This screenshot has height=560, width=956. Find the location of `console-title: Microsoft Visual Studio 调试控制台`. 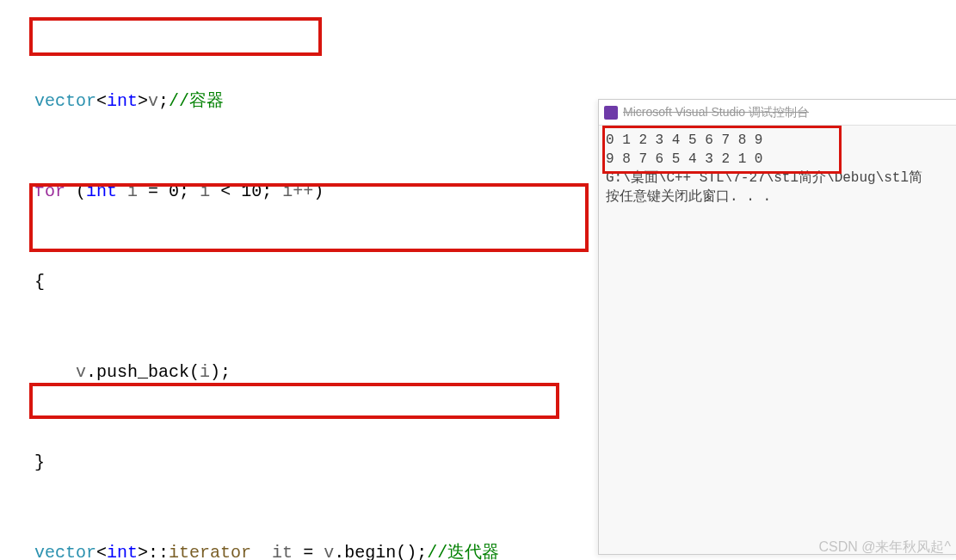

console-title: Microsoft Visual Studio 调试控制台 is located at coordinates (716, 113).